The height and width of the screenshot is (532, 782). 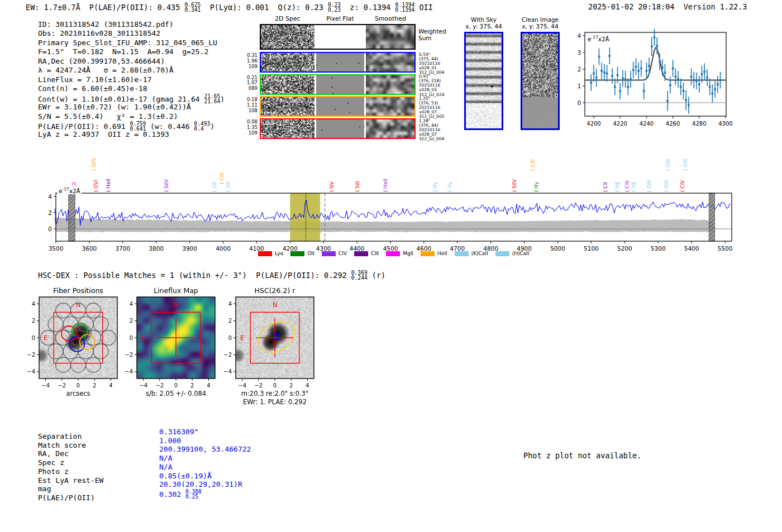 I want to click on svg-text: 5000, so click(x=557, y=248).